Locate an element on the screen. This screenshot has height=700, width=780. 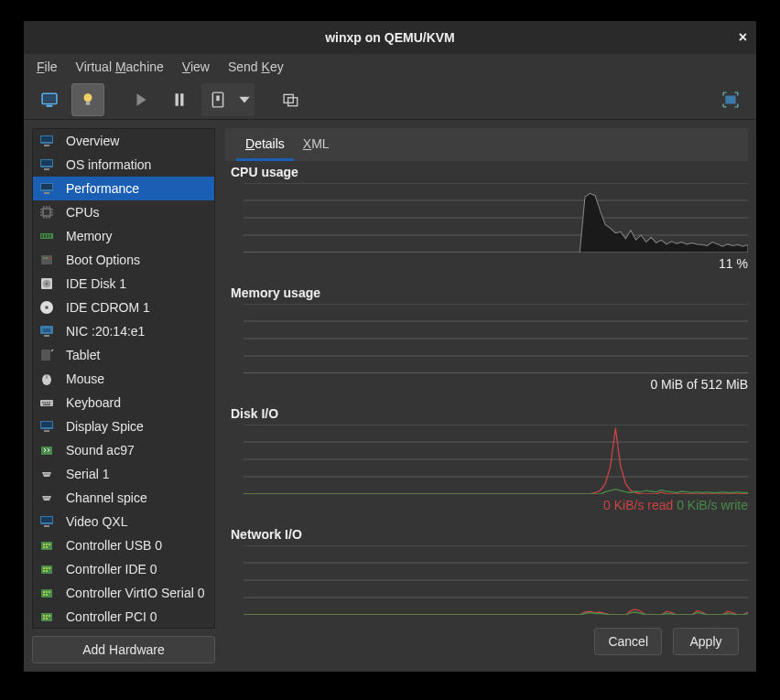
cancel-button: Cancel is located at coordinates (628, 641).